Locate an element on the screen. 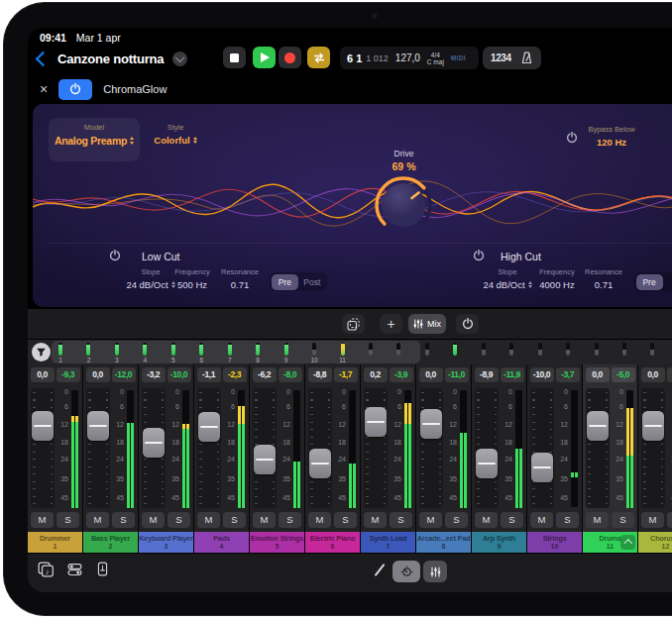  mix-view-button: Mix is located at coordinates (427, 324).